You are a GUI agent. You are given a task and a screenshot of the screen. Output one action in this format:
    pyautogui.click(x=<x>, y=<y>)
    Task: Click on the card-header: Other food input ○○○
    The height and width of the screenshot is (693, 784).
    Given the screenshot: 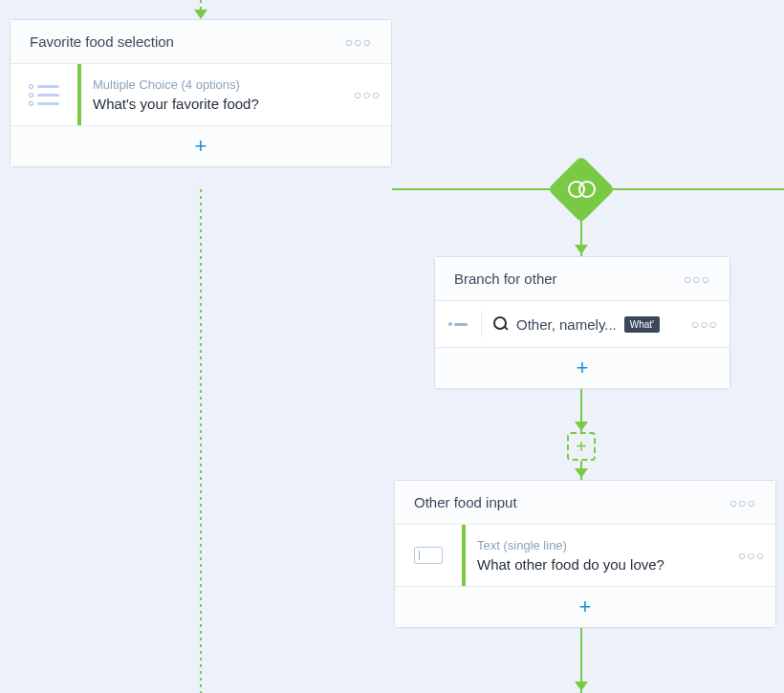 What is the action you would take?
    pyautogui.click(x=585, y=503)
    